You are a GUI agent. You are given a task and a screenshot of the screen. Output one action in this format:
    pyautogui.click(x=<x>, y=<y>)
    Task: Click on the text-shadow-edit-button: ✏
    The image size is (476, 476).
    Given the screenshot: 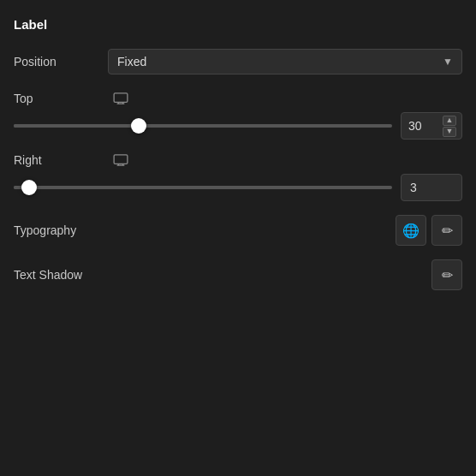 What is the action you would take?
    pyautogui.click(x=447, y=275)
    